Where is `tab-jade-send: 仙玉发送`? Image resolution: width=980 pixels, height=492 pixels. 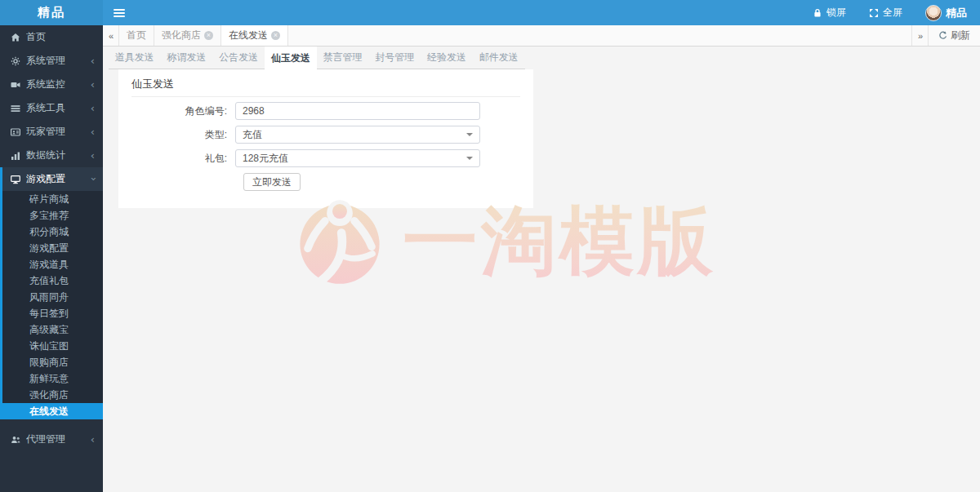 tab-jade-send: 仙玉发送 is located at coordinates (291, 59).